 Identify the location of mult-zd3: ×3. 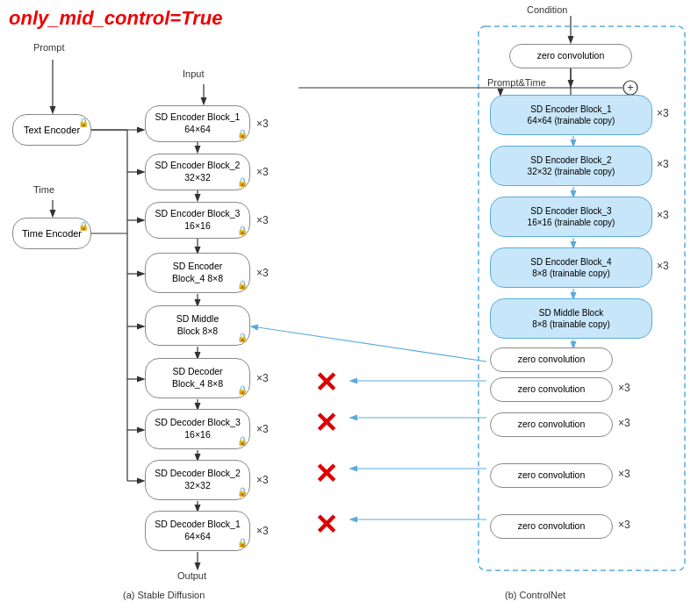
(624, 423).